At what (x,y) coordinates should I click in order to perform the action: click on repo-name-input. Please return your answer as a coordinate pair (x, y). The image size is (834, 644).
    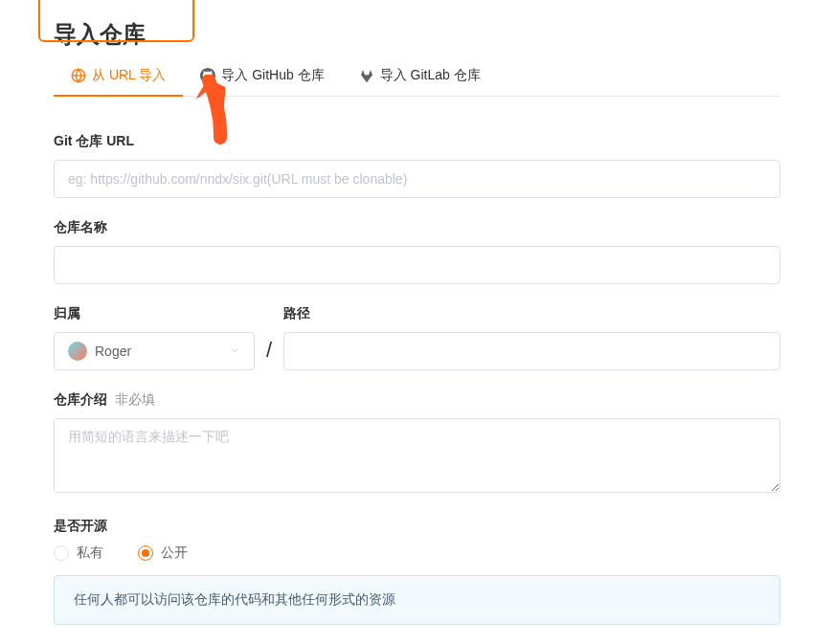
    Looking at the image, I should click on (417, 265).